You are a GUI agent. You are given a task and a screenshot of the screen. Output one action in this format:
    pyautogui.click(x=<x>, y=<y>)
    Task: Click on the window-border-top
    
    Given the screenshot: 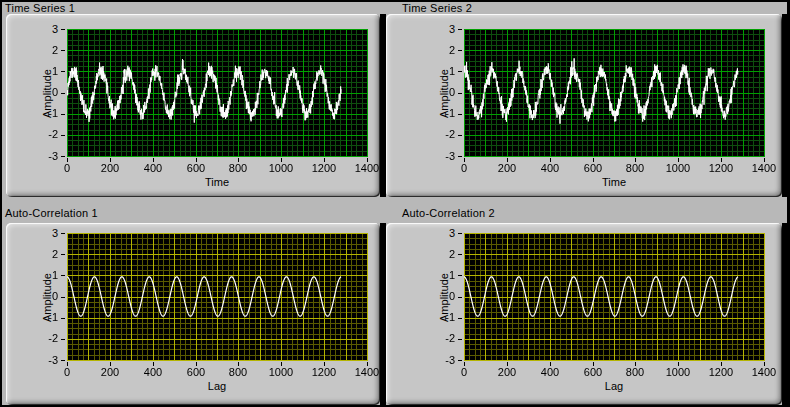 What is the action you would take?
    pyautogui.click(x=395, y=1)
    